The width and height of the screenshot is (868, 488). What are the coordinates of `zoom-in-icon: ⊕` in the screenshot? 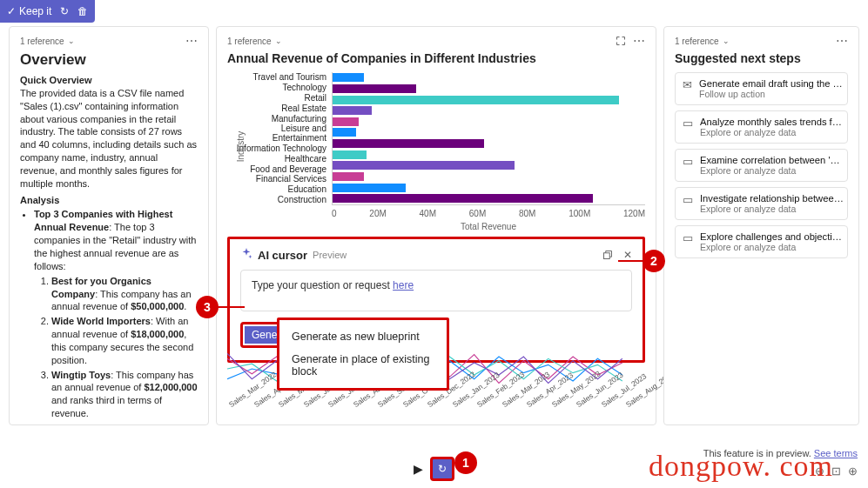 It's located at (853, 471).